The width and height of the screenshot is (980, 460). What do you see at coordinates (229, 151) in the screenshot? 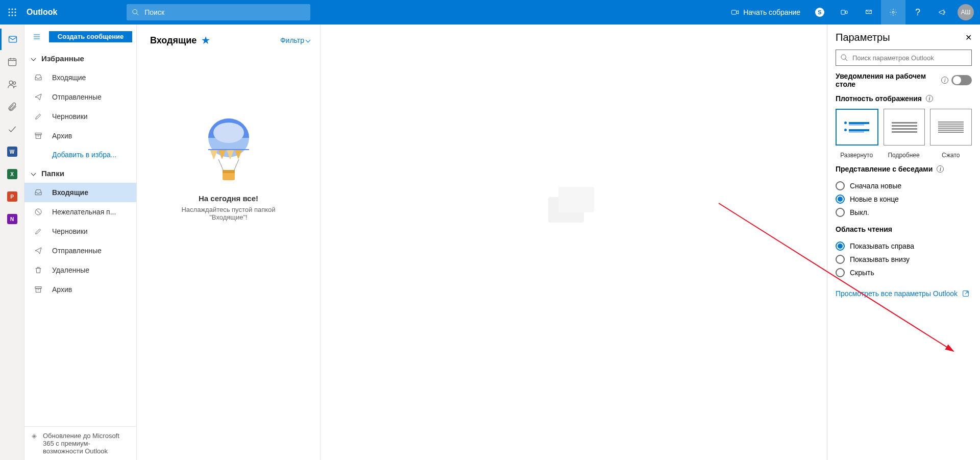
I see `balloon-illustration` at bounding box center [229, 151].